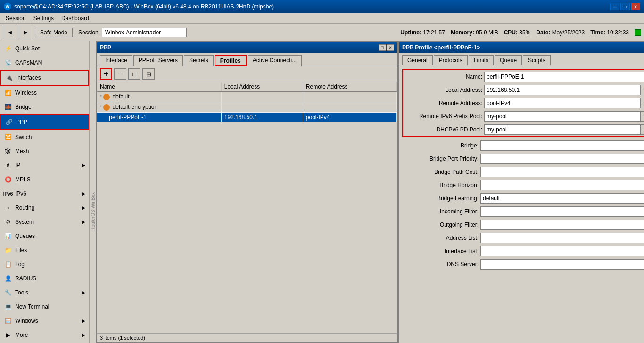  Describe the element at coordinates (149, 74) in the screenshot. I see `filter-button: ⊞` at that location.